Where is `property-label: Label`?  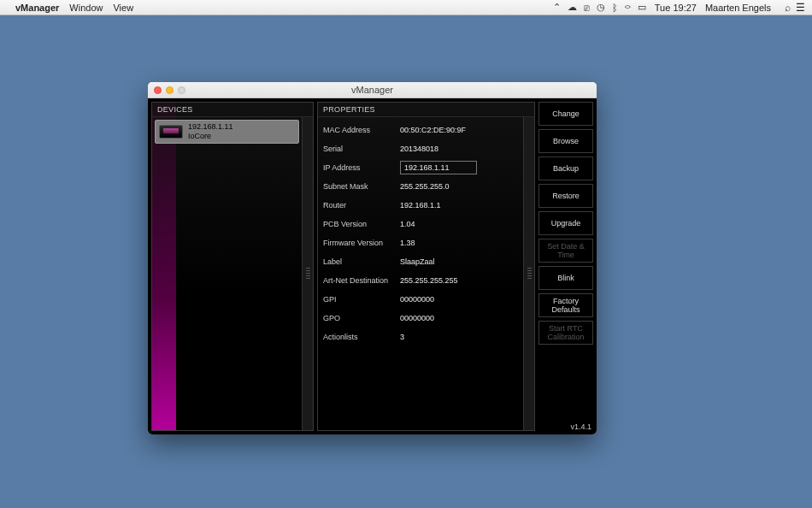
property-label: Label is located at coordinates (362, 262).